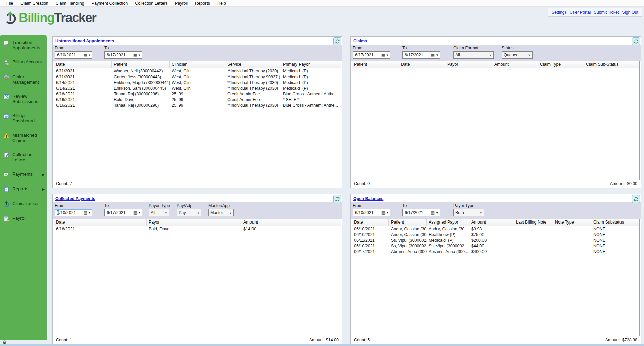 The height and width of the screenshot is (346, 644). Describe the element at coordinates (24, 204) in the screenshot. I see `sidebar-item-clinictracker: ClinicTracker` at that location.